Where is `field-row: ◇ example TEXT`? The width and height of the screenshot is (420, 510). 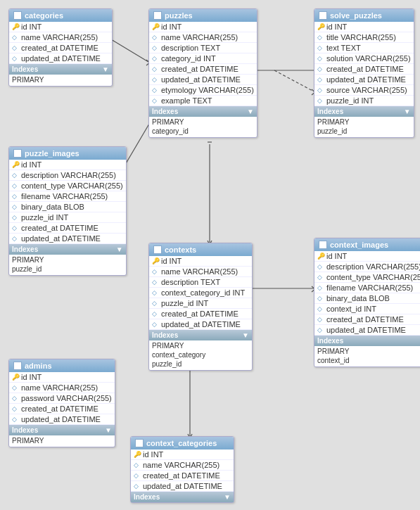 field-row: ◇ example TEXT is located at coordinates (203, 101).